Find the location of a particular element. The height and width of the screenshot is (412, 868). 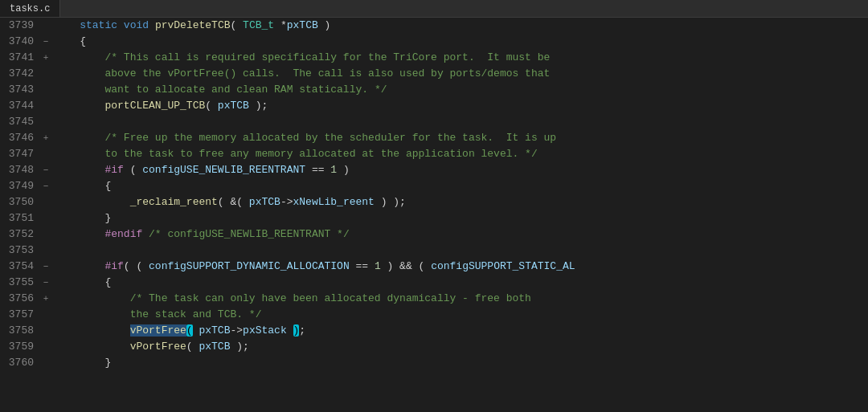

token: configUSE_NEWLIB_REENTRANT is located at coordinates (223, 170).